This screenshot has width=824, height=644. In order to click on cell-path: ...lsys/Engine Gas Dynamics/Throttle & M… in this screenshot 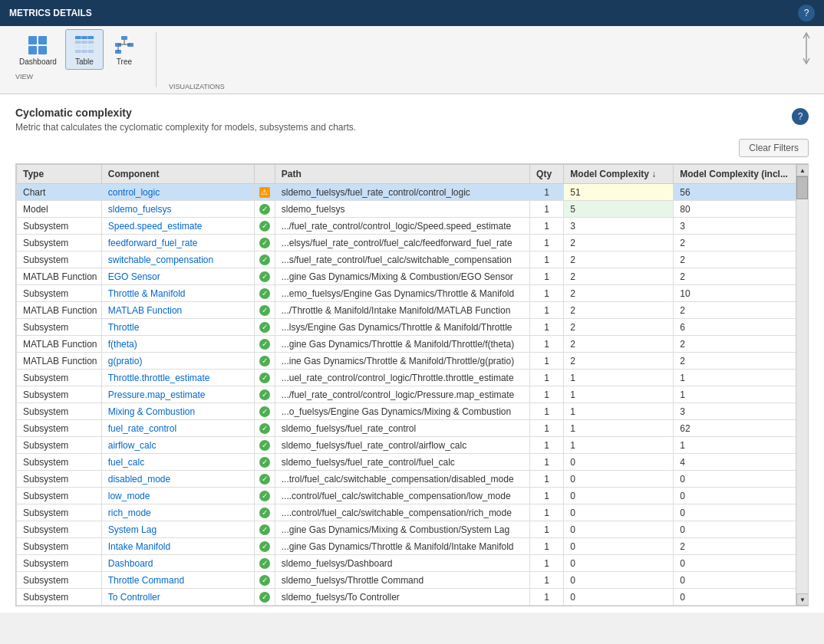, I will do `click(402, 327)`.